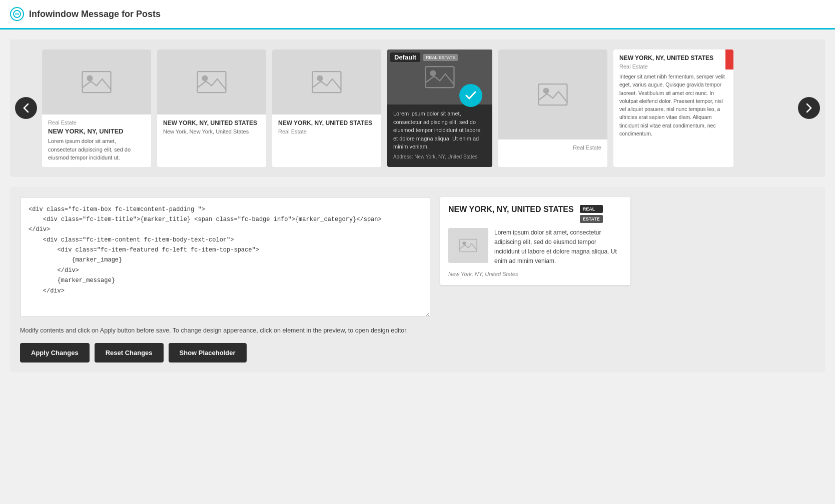 This screenshot has width=835, height=504. Describe the element at coordinates (212, 123) in the screenshot. I see `card-2-title: NEW YORK, NY, UNITED STATES` at that location.